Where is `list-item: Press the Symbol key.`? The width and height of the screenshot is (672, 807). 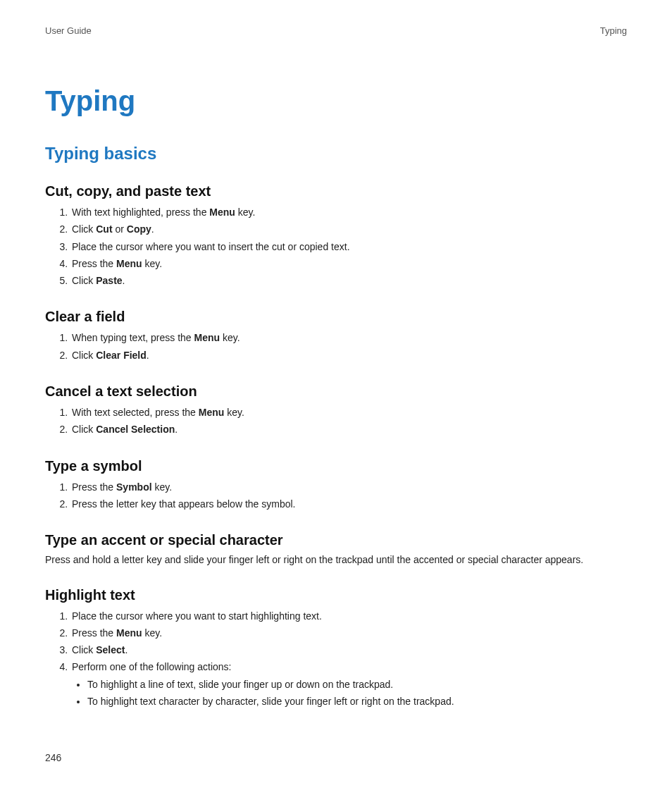 list-item: Press the Symbol key. is located at coordinates (349, 487).